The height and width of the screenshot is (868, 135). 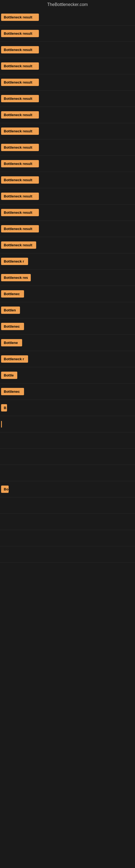 What do you see at coordinates (9, 375) in the screenshot?
I see `bottleneck-badge: Bottle` at bounding box center [9, 375].